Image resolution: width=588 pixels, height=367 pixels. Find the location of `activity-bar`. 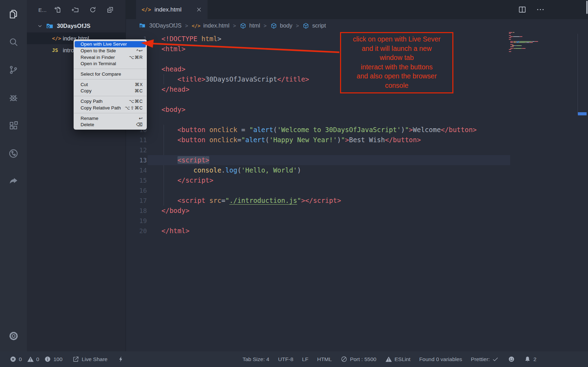

activity-bar is located at coordinates (13, 176).